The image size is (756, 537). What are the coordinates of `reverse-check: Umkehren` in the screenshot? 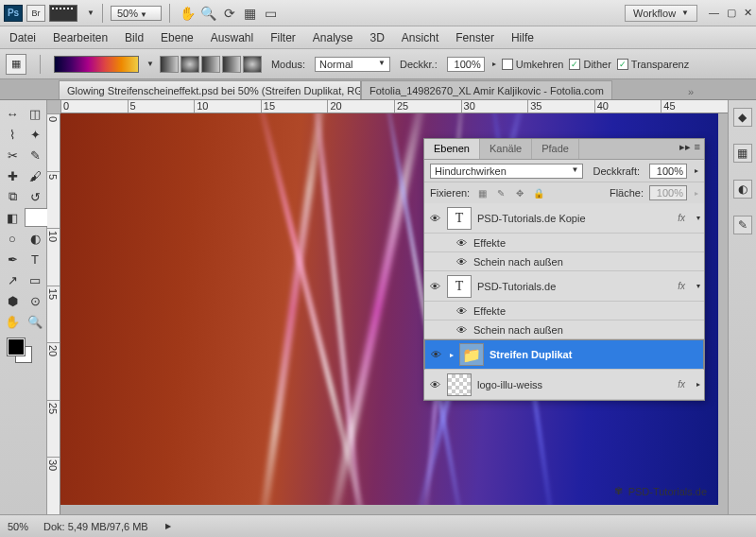 It's located at (533, 64).